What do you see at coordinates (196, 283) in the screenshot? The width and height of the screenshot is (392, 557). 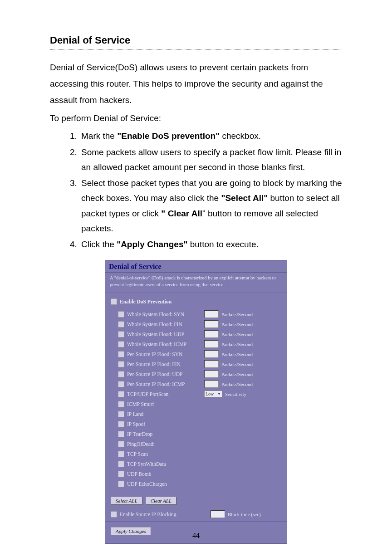 I see `panel-description: A "denial-of-service" (DoS) attack is ch…` at bounding box center [196, 283].